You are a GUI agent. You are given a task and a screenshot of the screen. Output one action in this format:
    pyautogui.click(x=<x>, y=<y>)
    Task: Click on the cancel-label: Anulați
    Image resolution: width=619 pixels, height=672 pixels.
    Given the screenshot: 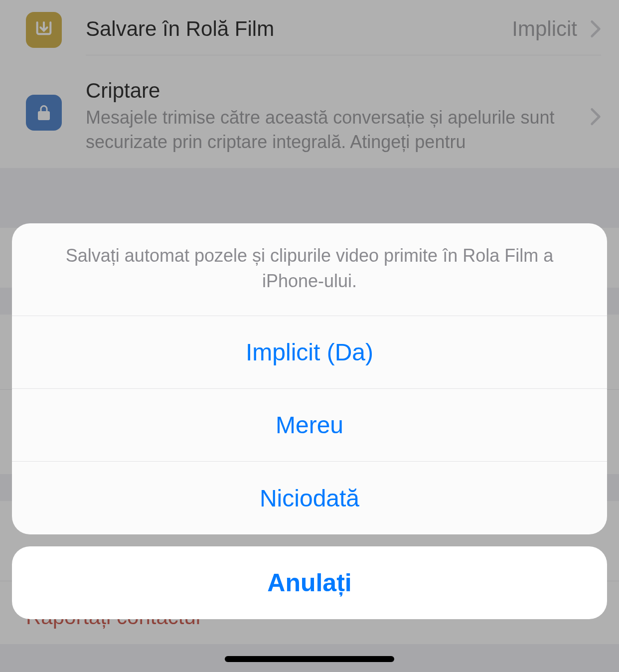 What is the action you would take?
    pyautogui.click(x=309, y=583)
    